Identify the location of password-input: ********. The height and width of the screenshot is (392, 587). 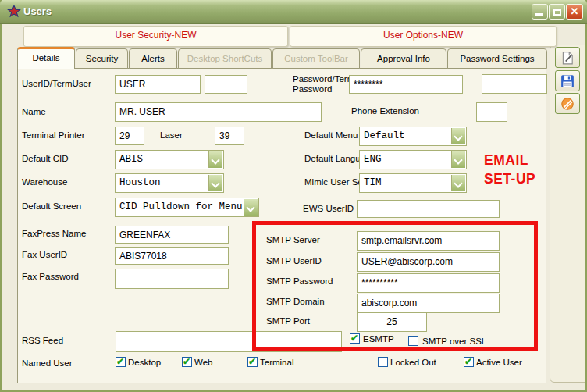
(406, 84).